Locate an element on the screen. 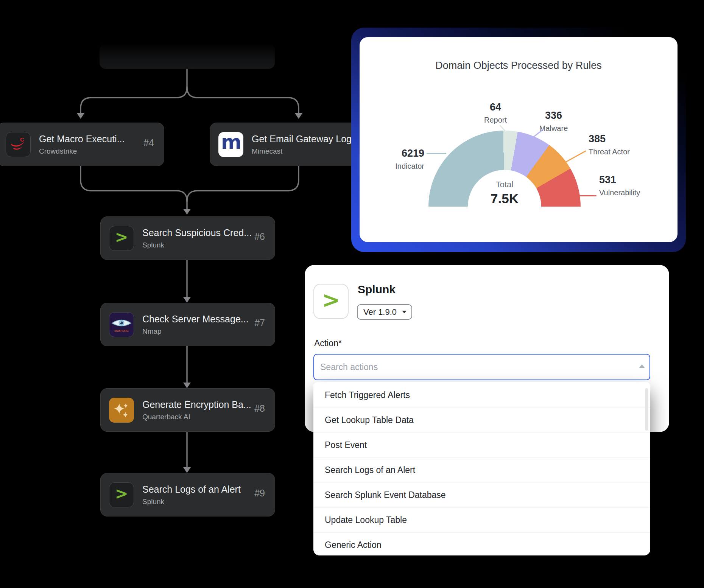 Image resolution: width=704 pixels, height=588 pixels. chart-title: Domain Objects Processed by Rules is located at coordinates (519, 66).